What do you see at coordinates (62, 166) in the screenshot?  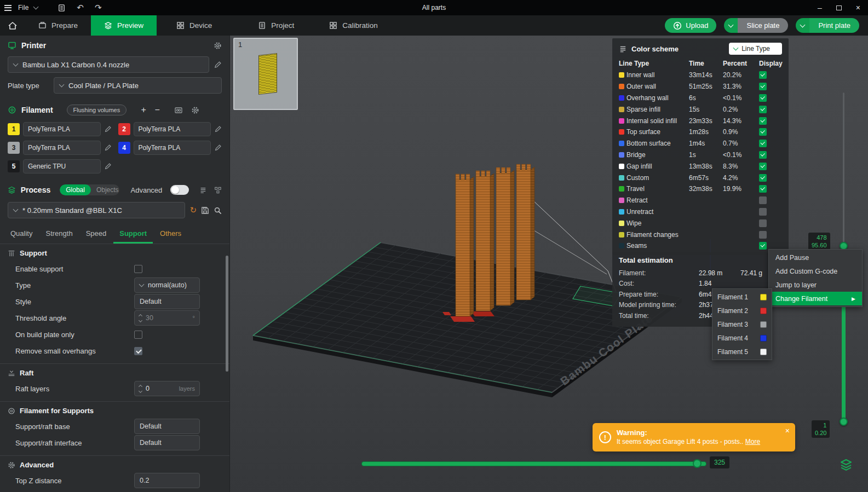 I see `filament-name: Generic TPU` at bounding box center [62, 166].